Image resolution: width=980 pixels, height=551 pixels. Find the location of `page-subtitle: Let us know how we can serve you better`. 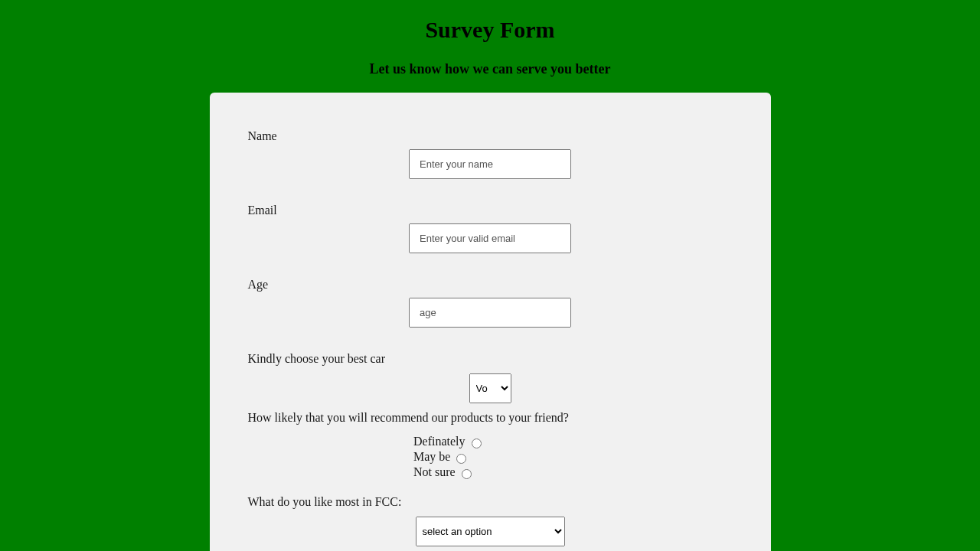

page-subtitle: Let us know how we can serve you better is located at coordinates (490, 69).